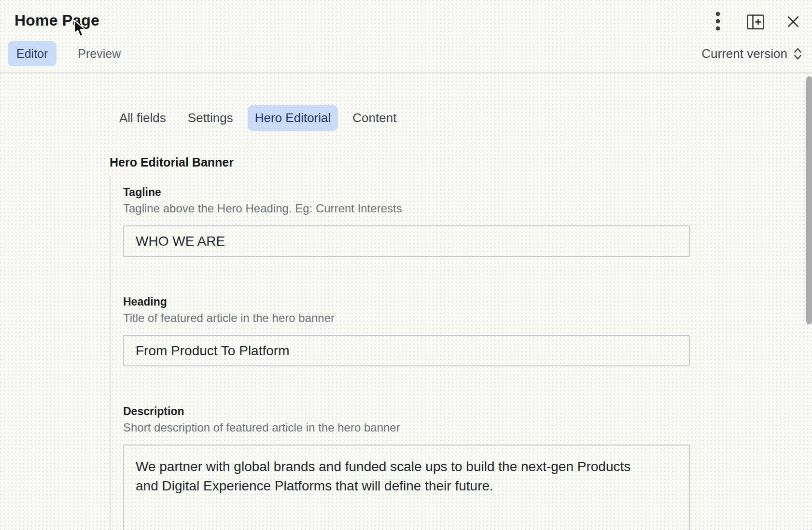  What do you see at coordinates (793, 22) in the screenshot?
I see `close-icon` at bounding box center [793, 22].